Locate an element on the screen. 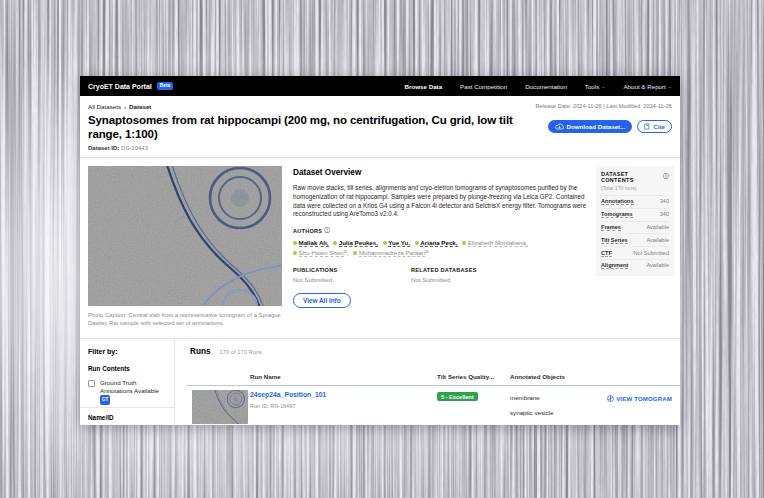 The width and height of the screenshot is (764, 498). contents-label: Tilt Series is located at coordinates (614, 240).